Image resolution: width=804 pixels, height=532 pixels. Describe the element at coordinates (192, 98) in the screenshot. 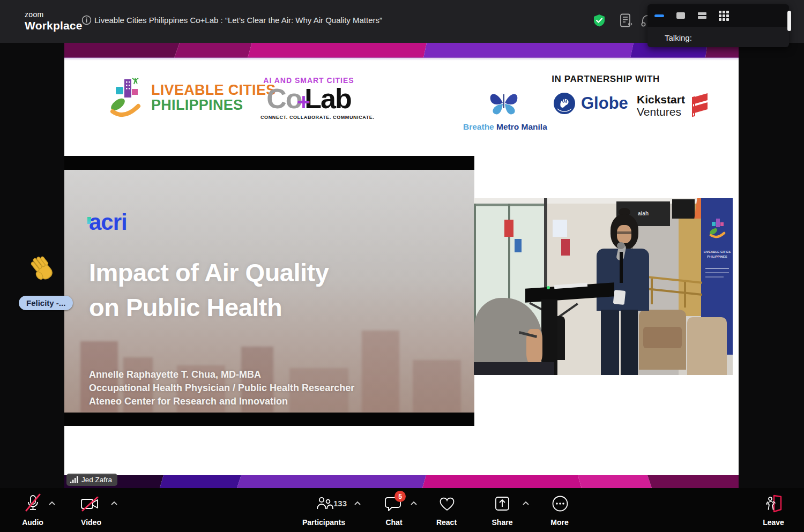

I see `liveable-cities-logo: LIVEABLE CITIES PHILIPPINES` at that location.